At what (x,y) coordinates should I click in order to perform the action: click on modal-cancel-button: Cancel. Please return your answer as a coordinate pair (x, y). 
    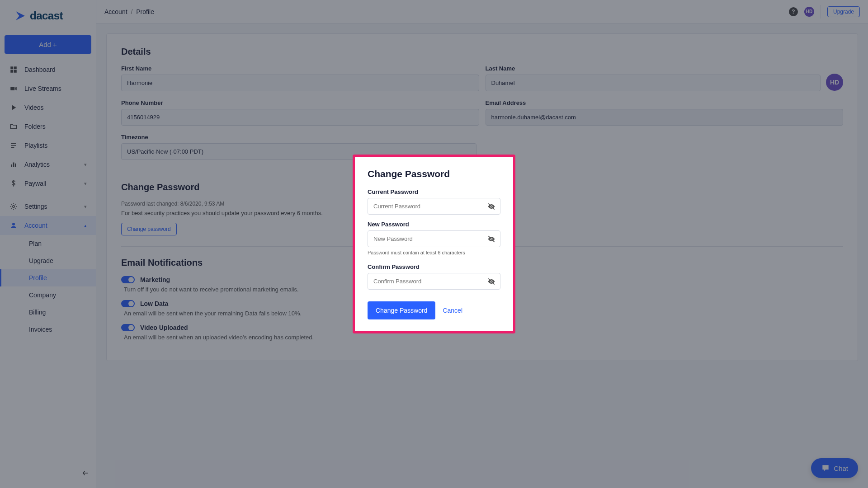
    Looking at the image, I should click on (453, 310).